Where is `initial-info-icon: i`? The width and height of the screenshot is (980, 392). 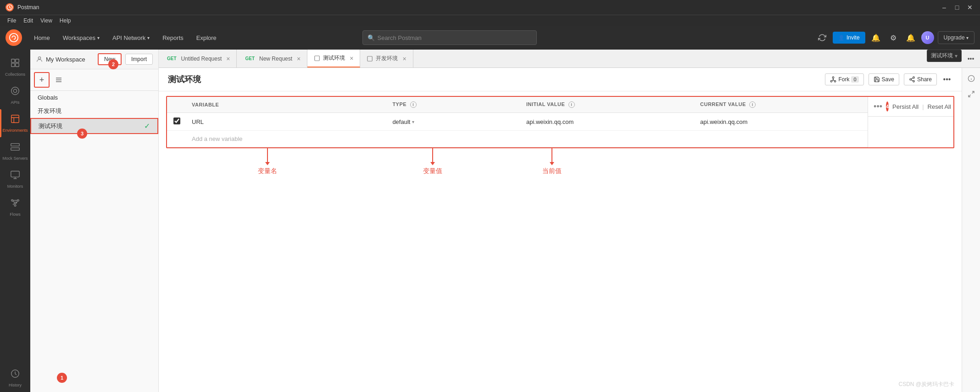
initial-info-icon: i is located at coordinates (572, 105).